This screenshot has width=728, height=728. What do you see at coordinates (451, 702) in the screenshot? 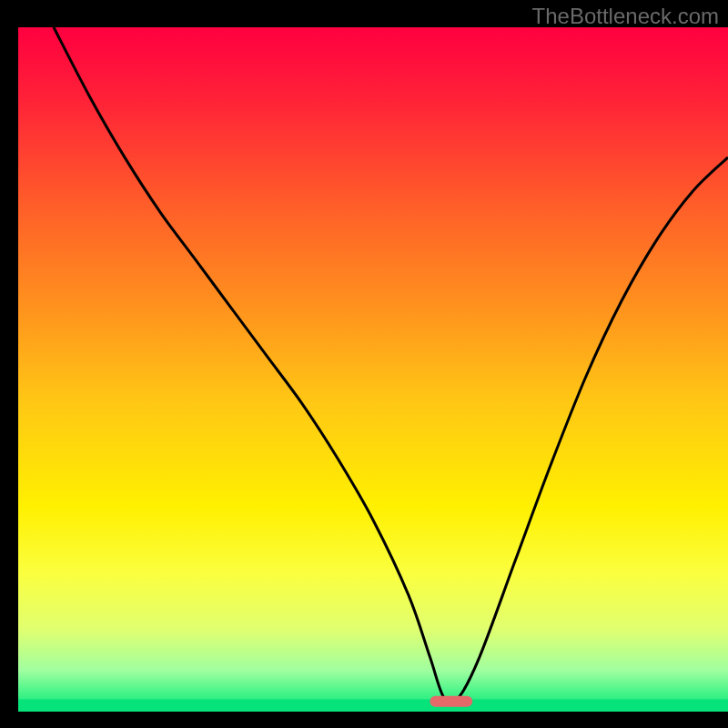
I see `optimum-marker` at bounding box center [451, 702].